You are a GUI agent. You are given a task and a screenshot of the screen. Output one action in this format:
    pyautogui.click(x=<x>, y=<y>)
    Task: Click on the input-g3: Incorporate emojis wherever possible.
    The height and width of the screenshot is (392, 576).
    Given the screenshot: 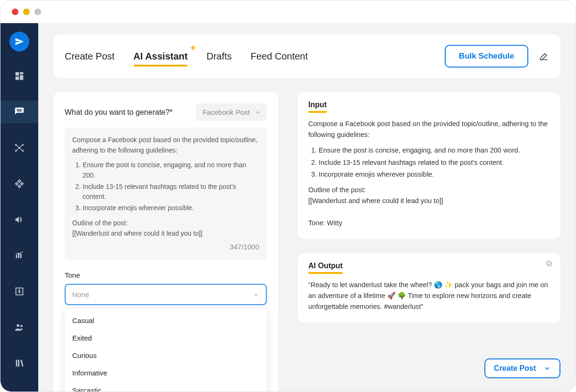 What is the action you would take?
    pyautogui.click(x=434, y=175)
    